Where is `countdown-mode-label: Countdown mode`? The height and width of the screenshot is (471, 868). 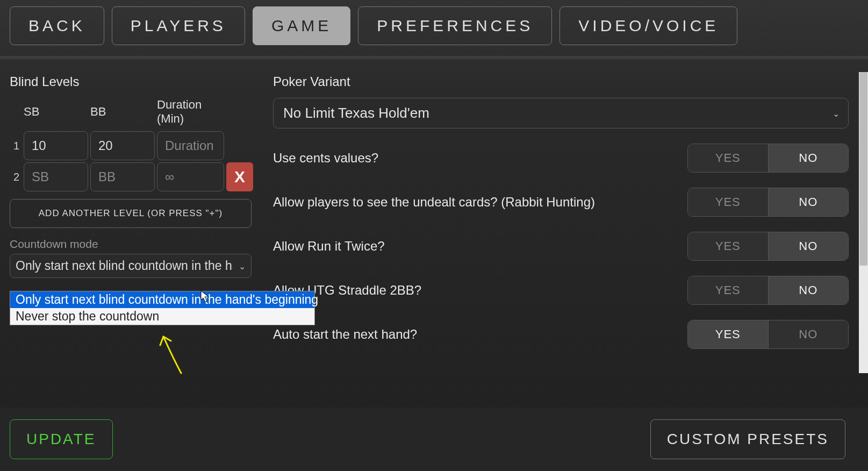
countdown-mode-label: Countdown mode is located at coordinates (133, 244).